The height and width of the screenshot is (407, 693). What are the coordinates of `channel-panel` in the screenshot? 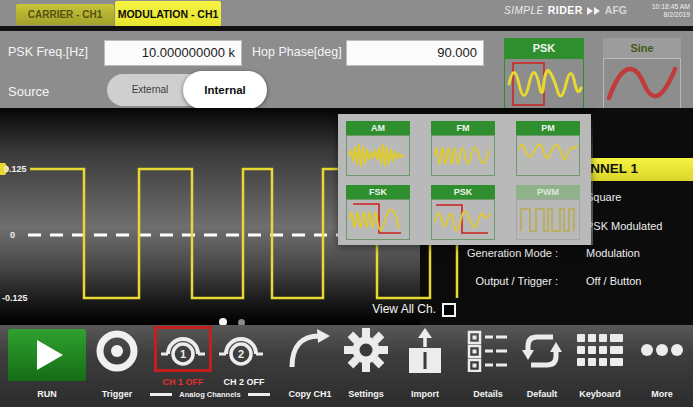 It's located at (643, 216).